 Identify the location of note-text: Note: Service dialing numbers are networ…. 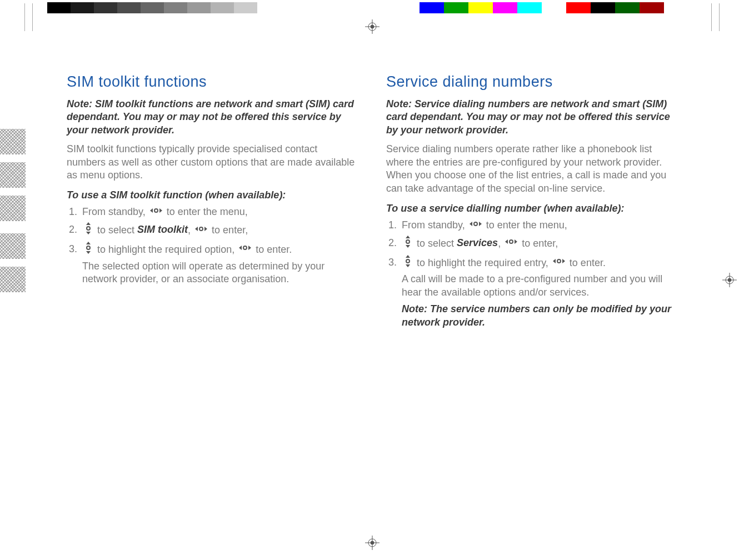
(532, 118).